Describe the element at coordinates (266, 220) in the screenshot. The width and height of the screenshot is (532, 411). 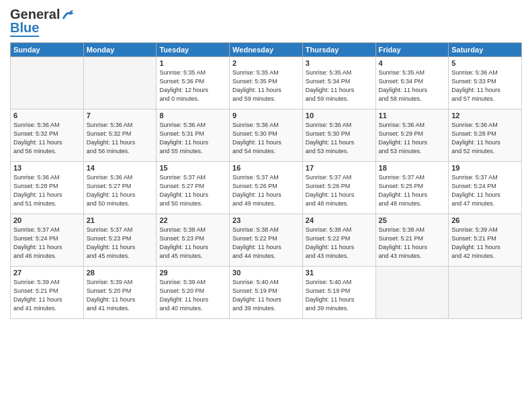
I see `day-number: 23` at that location.